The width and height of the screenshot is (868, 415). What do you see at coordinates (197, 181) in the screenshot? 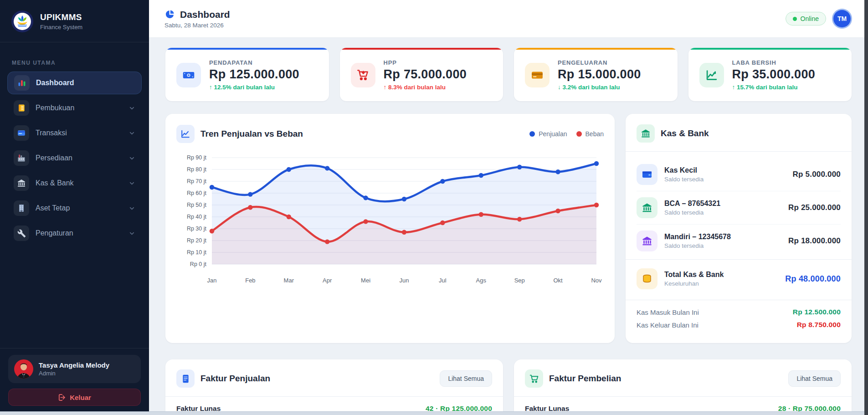
I see `svg-text: Rp 70 jt` at bounding box center [197, 181].